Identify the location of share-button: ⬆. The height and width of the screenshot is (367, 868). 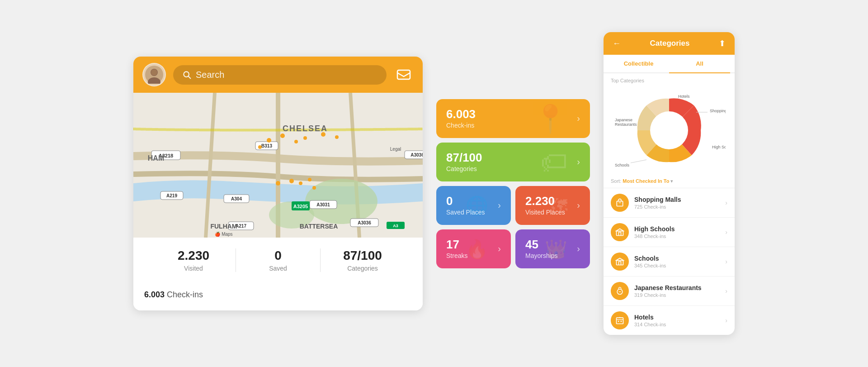
(722, 43).